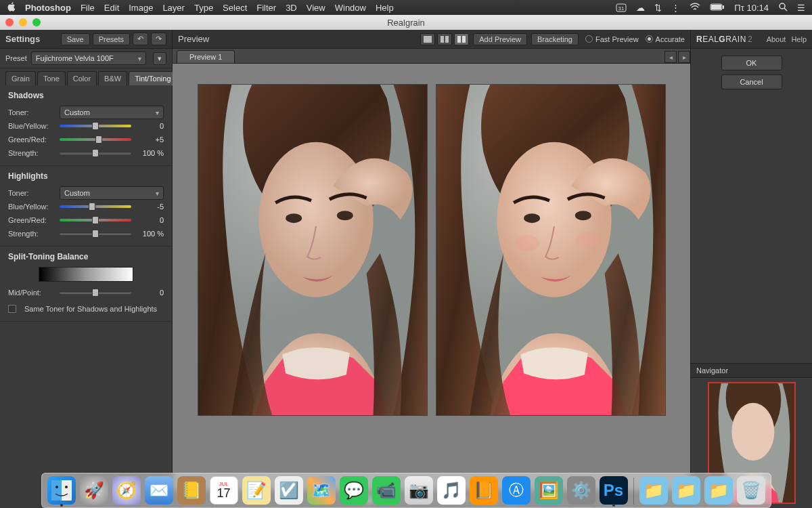  I want to click on menu-app: Photoshop, so click(48, 8).